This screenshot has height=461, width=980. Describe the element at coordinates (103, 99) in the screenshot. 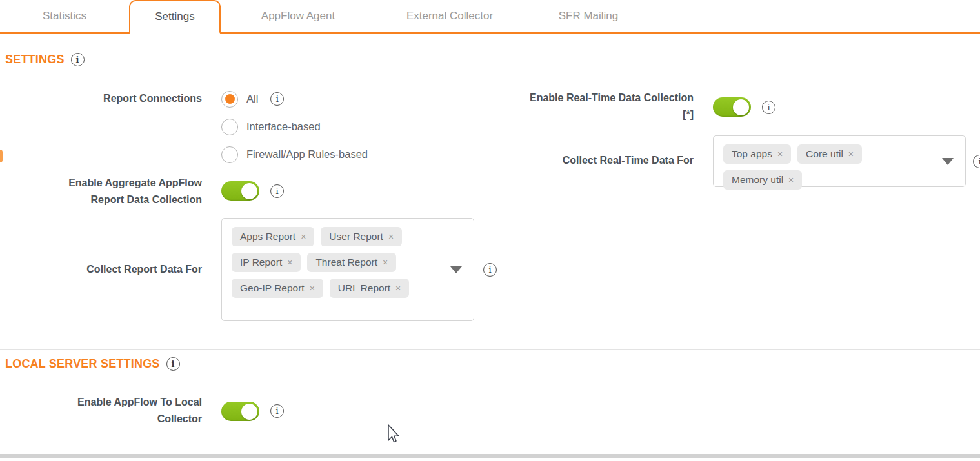

I see `report-connections-label: Report Connections` at that location.